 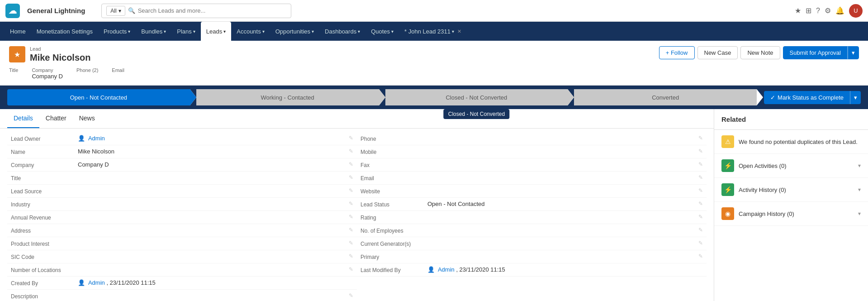 What do you see at coordinates (796, 190) in the screenshot?
I see `activity-history-label: Activity History (0)` at bounding box center [796, 190].